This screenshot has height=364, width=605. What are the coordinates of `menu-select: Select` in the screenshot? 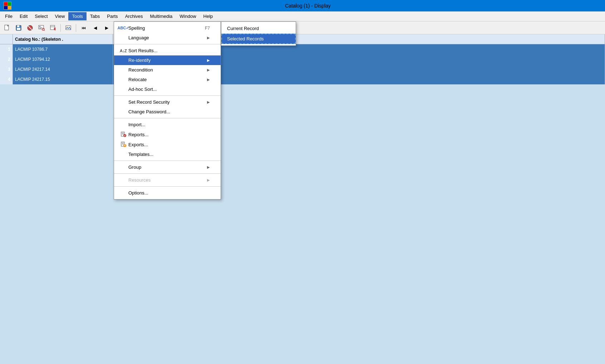 It's located at (41, 16).